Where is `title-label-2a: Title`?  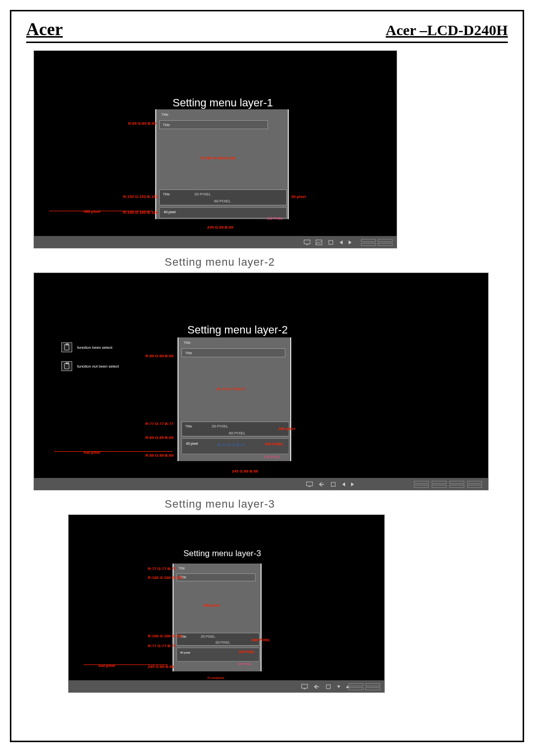
title-label-2a: Title is located at coordinates (187, 342).